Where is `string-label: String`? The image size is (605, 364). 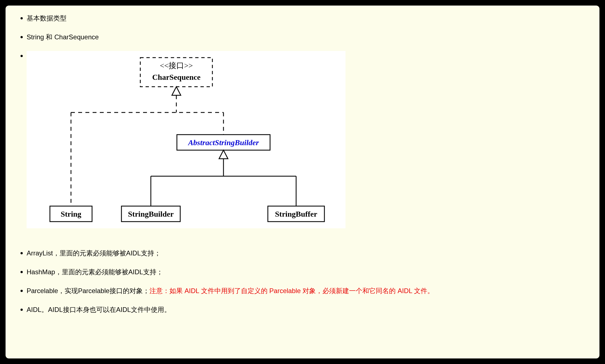
string-label: String is located at coordinates (71, 214).